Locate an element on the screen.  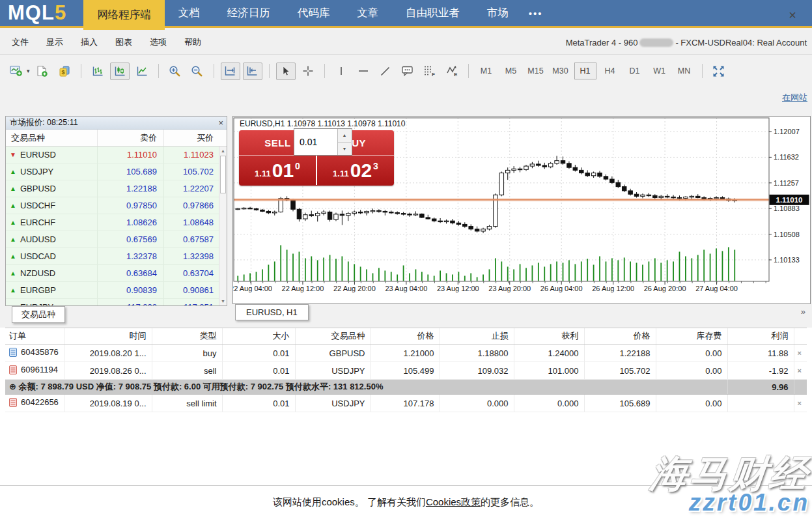
menu-图表: 图表 is located at coordinates (124, 42).